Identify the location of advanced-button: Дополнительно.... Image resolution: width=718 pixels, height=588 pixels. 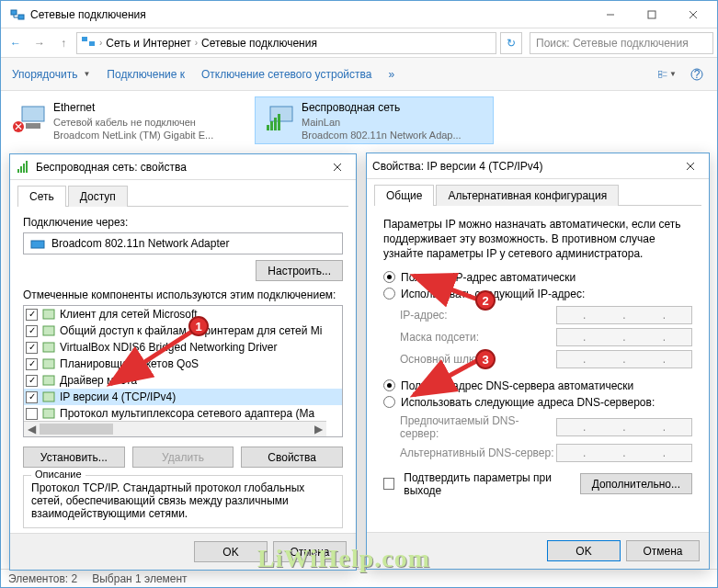
(636, 483).